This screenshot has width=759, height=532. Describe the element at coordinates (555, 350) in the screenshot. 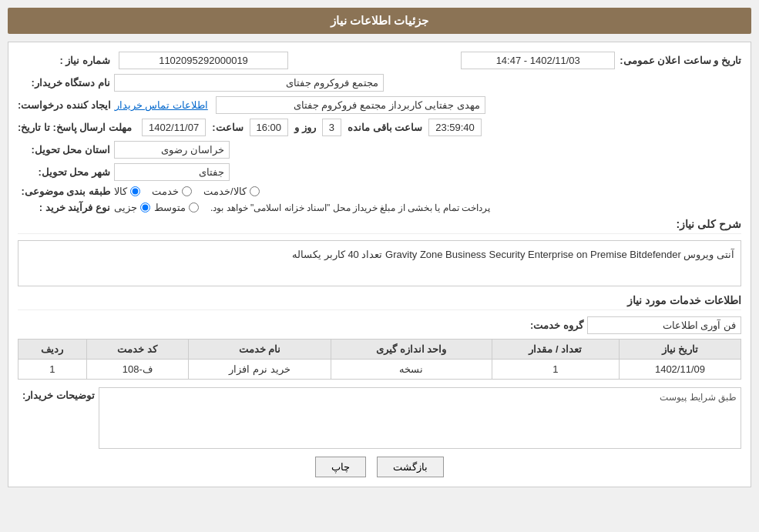

I see `col-quantity: تعداد / مقدار` at that location.